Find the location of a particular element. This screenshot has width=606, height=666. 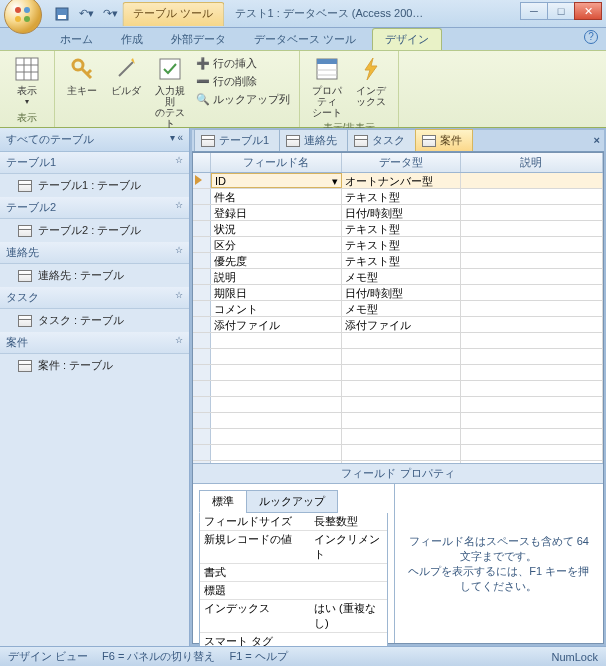

indexes-button: インデックス is located at coordinates (371, 81).